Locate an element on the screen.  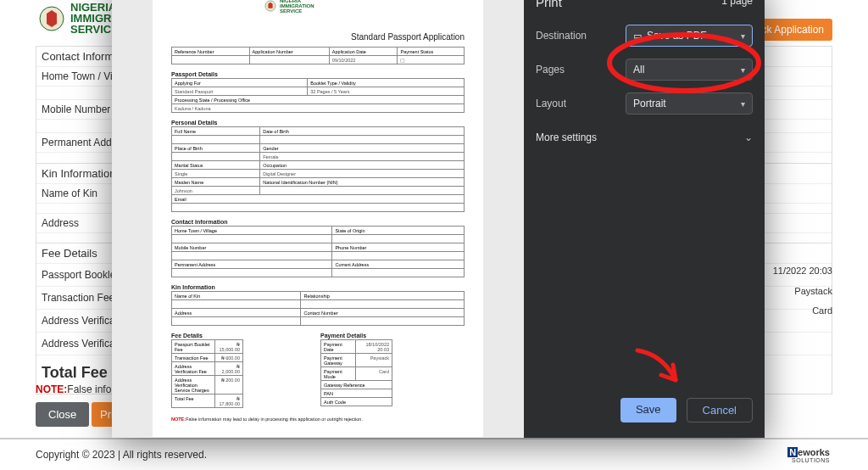
doc-note: NOTE:False information may lead to delay… is located at coordinates (318, 419).